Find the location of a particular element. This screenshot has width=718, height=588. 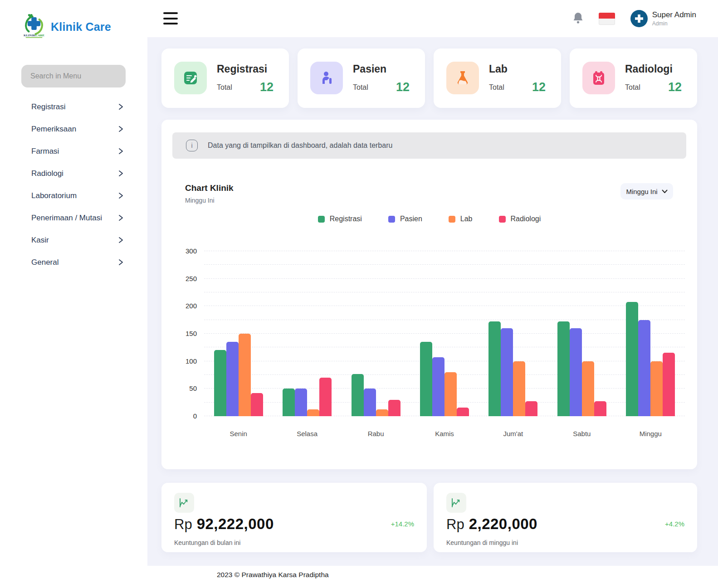

currency-label: Rp is located at coordinates (455, 525).